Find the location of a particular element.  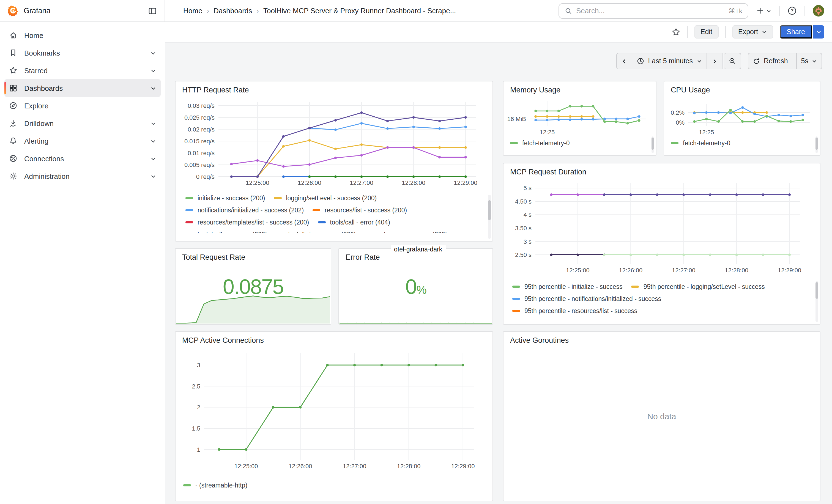

search-input: Search... ⌘+k is located at coordinates (653, 11).